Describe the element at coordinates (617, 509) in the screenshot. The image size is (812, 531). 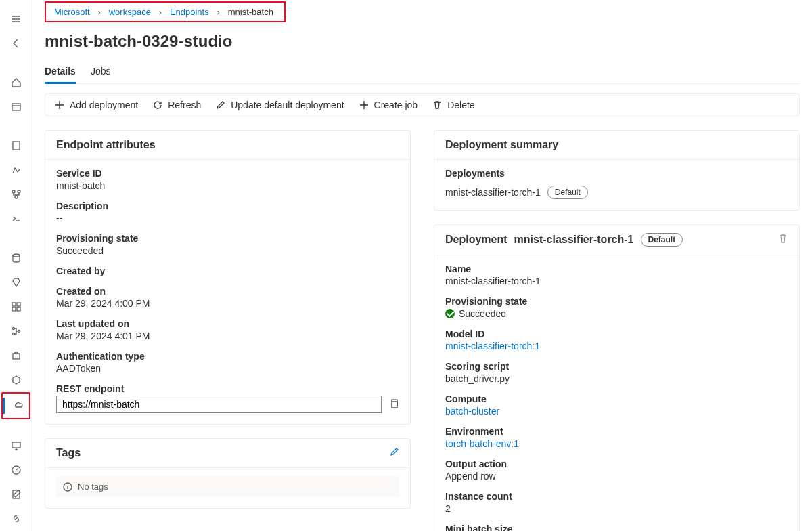
I see `attr-value: 2` at that location.